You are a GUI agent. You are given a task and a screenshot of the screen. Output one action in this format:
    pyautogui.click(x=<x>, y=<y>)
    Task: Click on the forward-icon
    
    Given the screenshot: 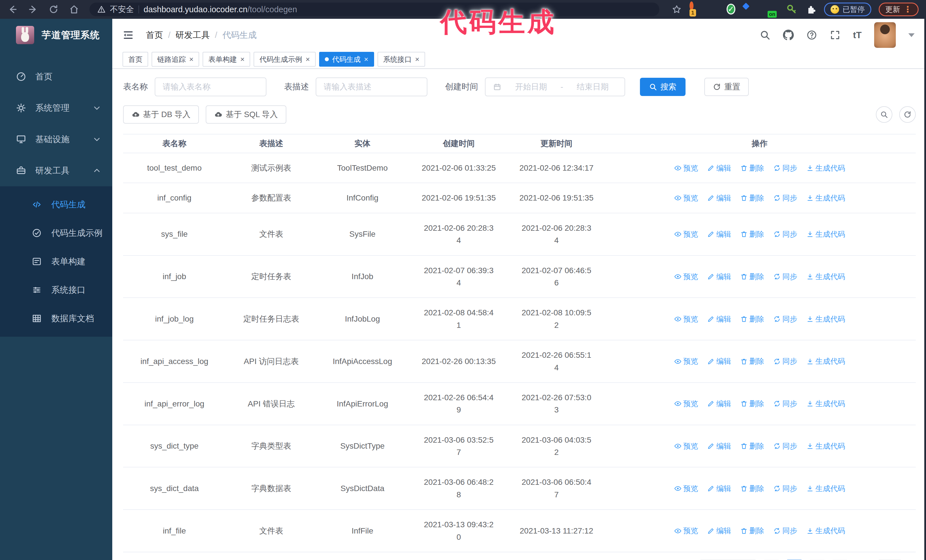 What is the action you would take?
    pyautogui.click(x=33, y=9)
    